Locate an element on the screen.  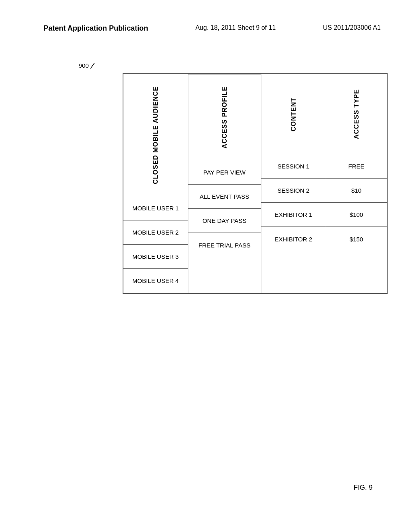
col1-row3: MOBILE USER 3 is located at coordinates (156, 257).